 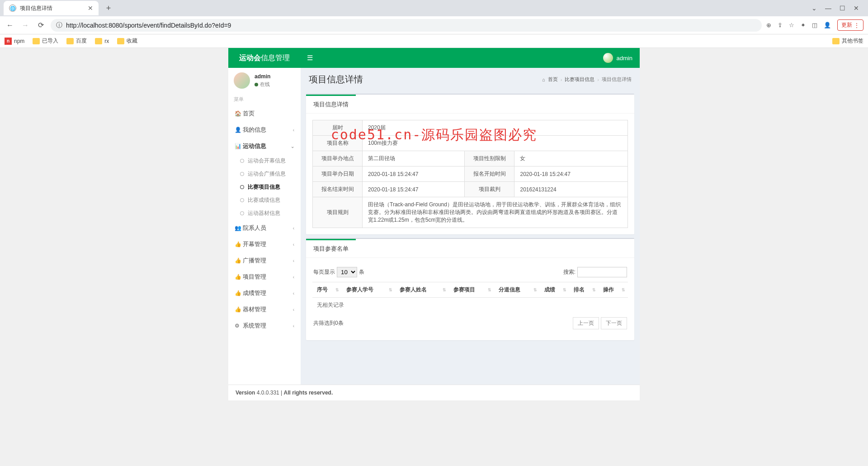 What do you see at coordinates (264, 130) in the screenshot?
I see `sidebar-item-myinfo: 👤我的信息‹` at bounding box center [264, 130].